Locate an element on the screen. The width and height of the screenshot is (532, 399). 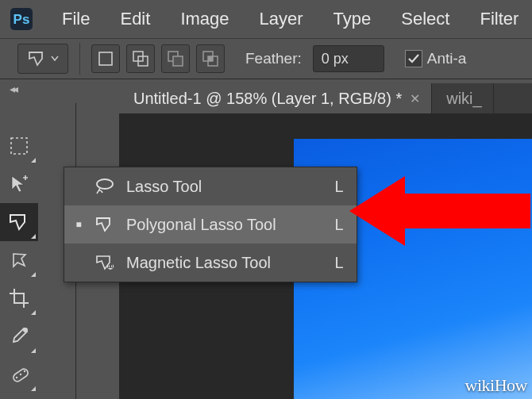
feather-input is located at coordinates (349, 59).